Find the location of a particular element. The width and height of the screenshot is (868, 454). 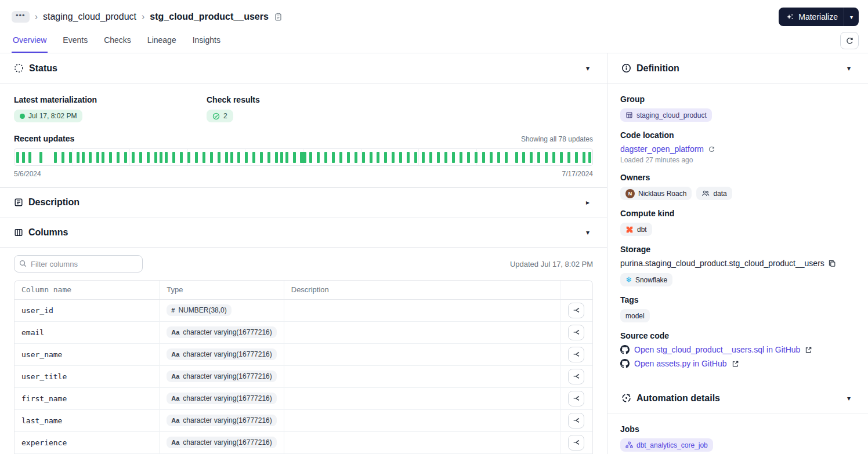

tab-events: Events is located at coordinates (75, 42).